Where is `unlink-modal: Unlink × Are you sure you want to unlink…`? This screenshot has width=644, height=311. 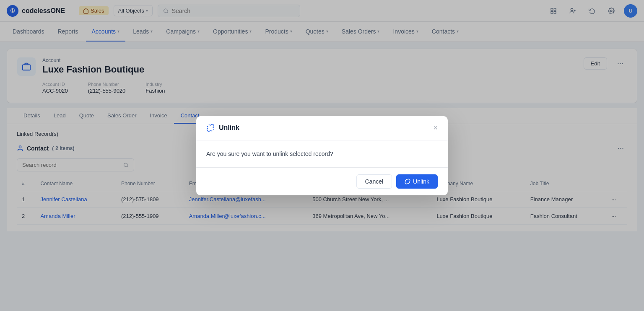 unlink-modal: Unlink × Are you sure you want to unlink… is located at coordinates (322, 156).